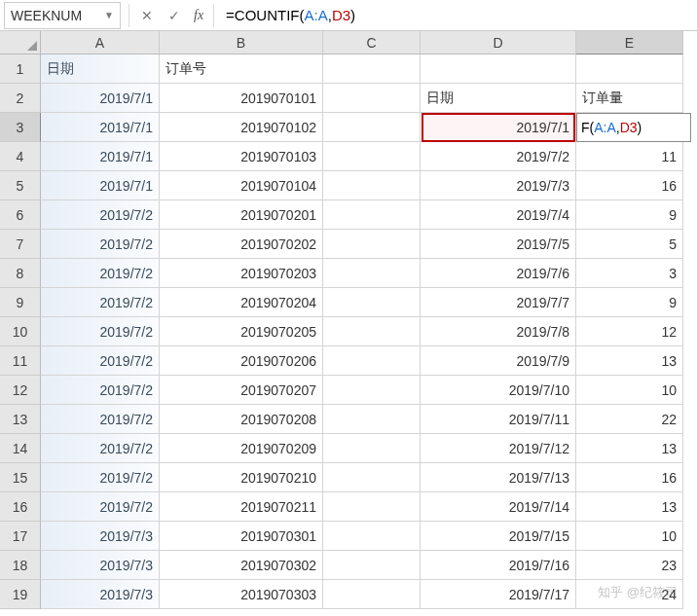 The image size is (697, 616). I want to click on cell-D7: 2019/7/5, so click(498, 244).